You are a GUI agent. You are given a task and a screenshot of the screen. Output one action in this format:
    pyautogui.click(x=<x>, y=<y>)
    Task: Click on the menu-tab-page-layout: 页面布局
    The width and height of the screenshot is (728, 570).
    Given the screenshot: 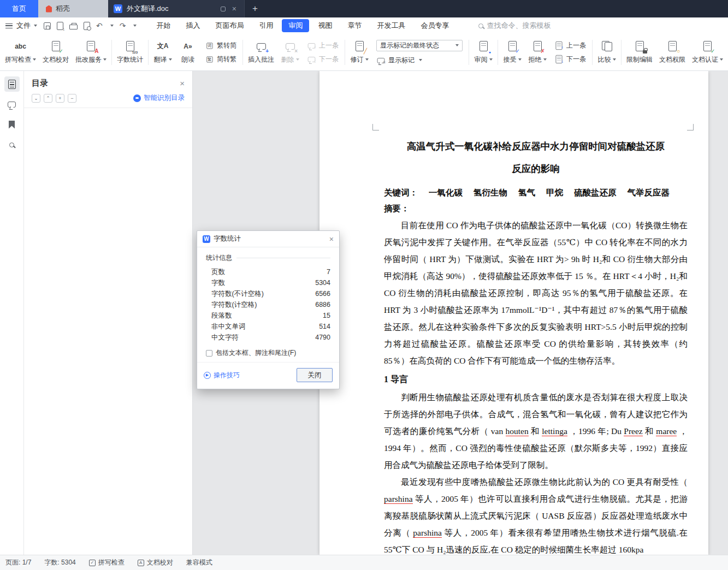 What is the action you would take?
    pyautogui.click(x=229, y=26)
    